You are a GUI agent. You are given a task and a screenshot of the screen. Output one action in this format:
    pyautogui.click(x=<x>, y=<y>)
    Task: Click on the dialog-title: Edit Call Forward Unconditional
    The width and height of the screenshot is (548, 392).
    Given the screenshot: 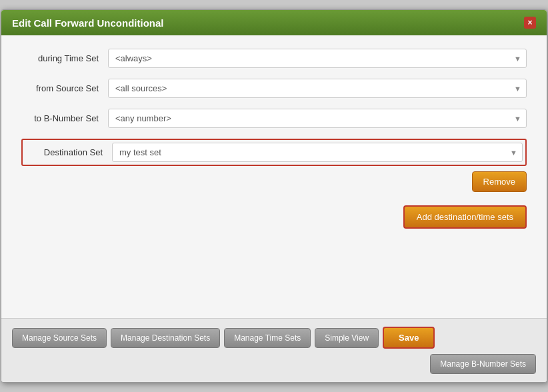 What is the action you would take?
    pyautogui.click(x=88, y=23)
    